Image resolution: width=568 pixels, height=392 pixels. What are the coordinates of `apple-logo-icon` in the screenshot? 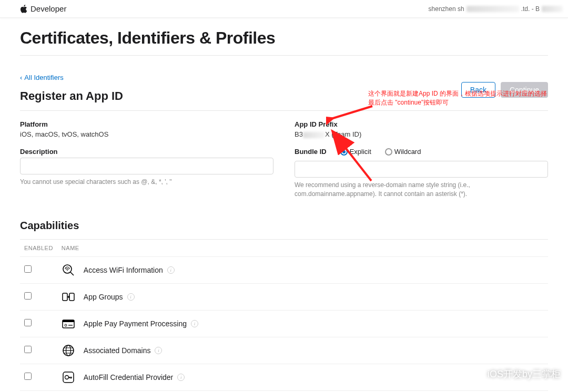 It's located at (24, 9).